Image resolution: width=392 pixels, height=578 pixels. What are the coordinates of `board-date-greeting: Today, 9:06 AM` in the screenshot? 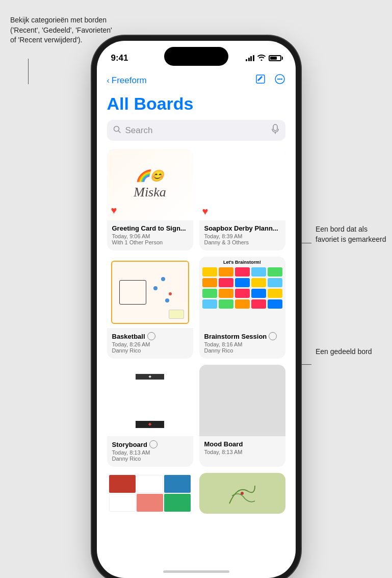 It's located at (150, 236).